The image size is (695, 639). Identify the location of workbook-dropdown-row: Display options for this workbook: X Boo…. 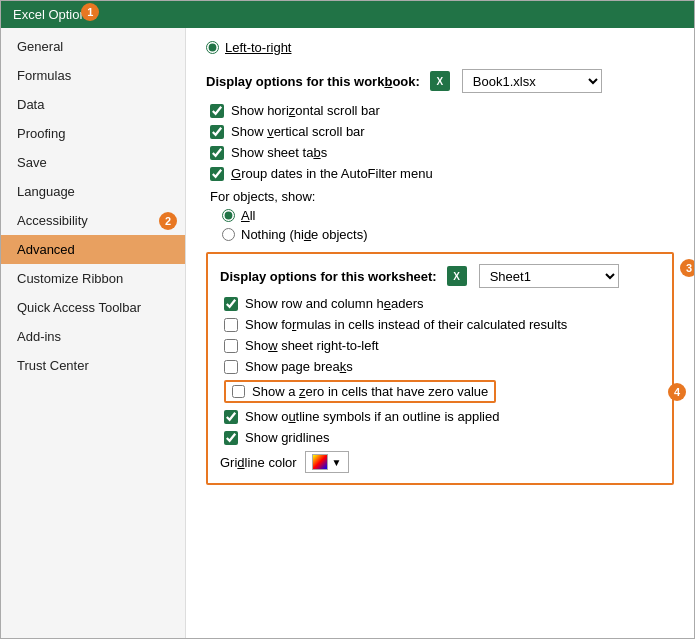
(440, 81).